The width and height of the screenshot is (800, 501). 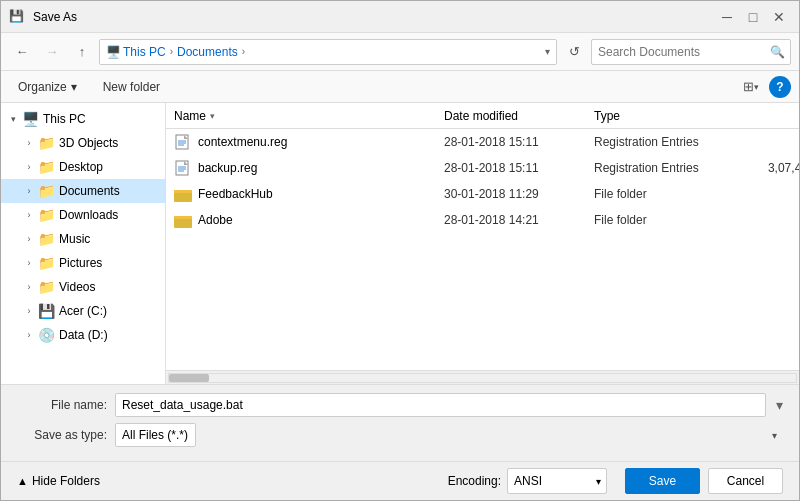 I want to click on filename-label: File name:, so click(x=62, y=405).